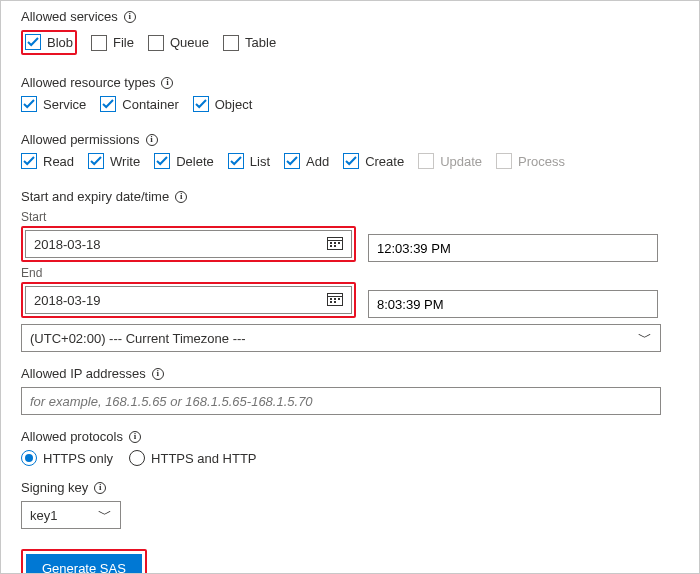 This screenshot has height=574, width=700. I want to click on checkbox-label: Table, so click(260, 42).